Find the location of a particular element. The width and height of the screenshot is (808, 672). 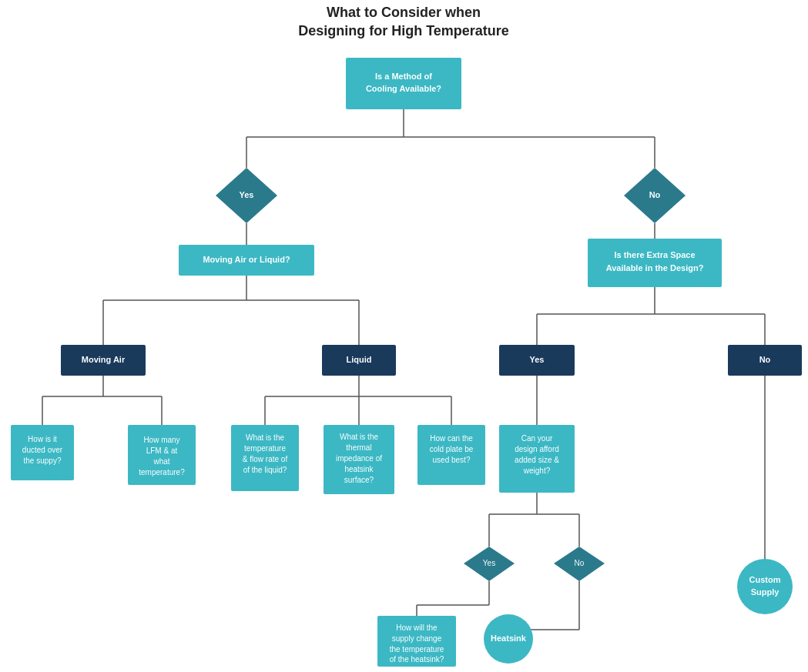

svg-text: surface? is located at coordinates (359, 480).